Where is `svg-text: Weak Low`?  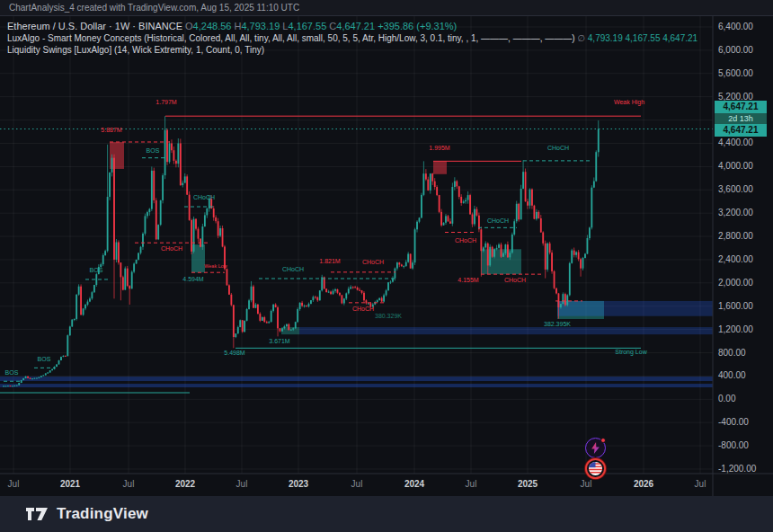
svg-text: Weak Low is located at coordinates (216, 266).